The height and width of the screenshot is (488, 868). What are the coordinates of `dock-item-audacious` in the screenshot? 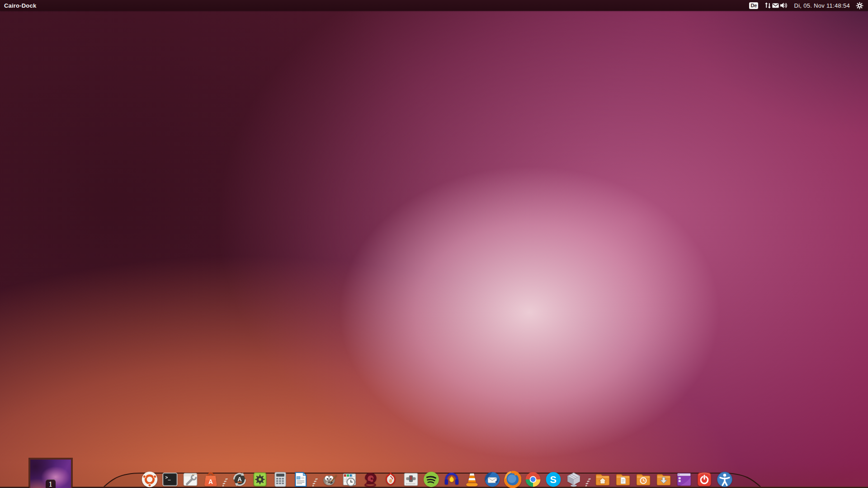 It's located at (452, 479).